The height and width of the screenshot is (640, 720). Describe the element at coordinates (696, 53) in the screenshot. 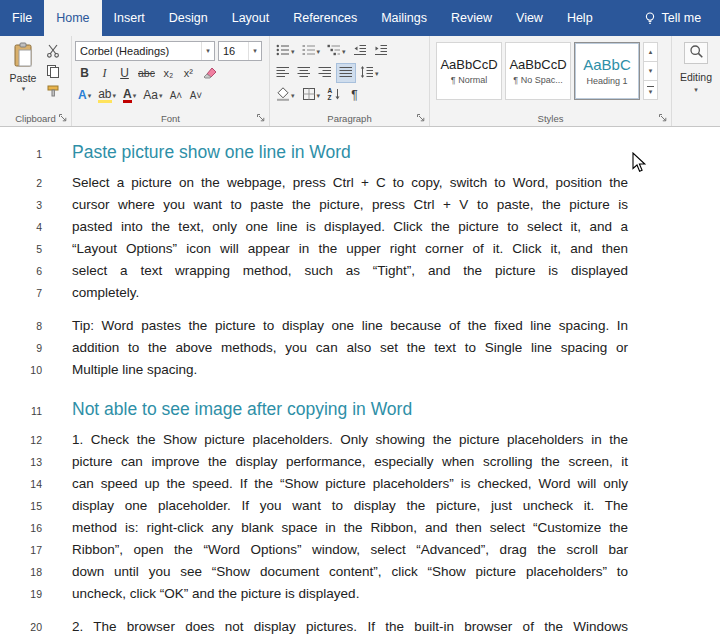

I see `find-button` at that location.